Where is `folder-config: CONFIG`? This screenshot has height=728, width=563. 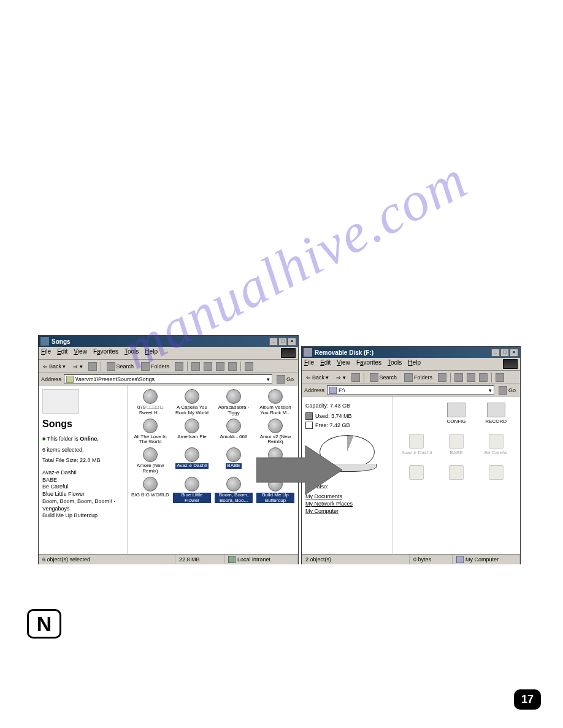
folder-config: CONFIG is located at coordinates (456, 413).